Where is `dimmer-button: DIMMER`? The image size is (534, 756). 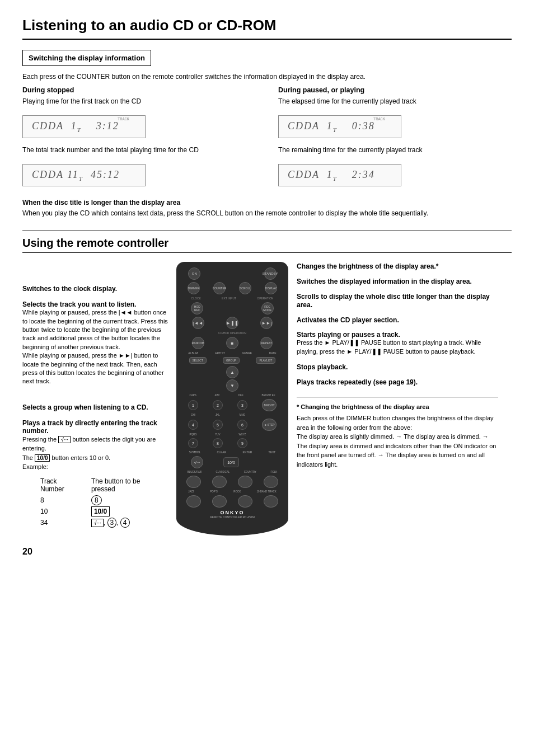 dimmer-button: DIMMER is located at coordinates (194, 288).